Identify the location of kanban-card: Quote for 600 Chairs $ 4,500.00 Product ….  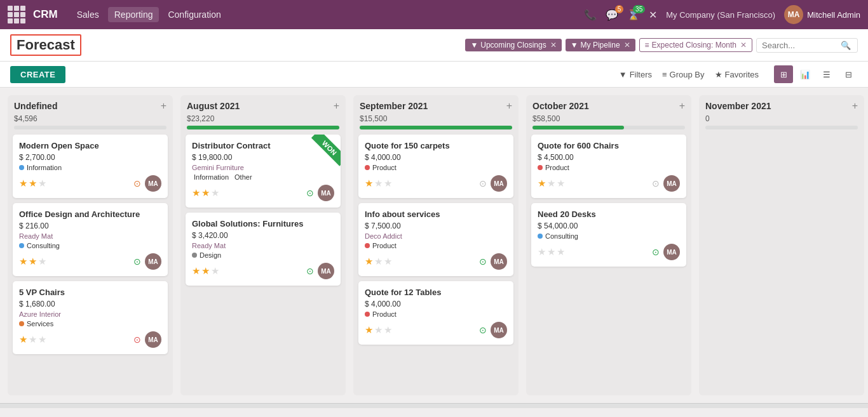
(609, 166).